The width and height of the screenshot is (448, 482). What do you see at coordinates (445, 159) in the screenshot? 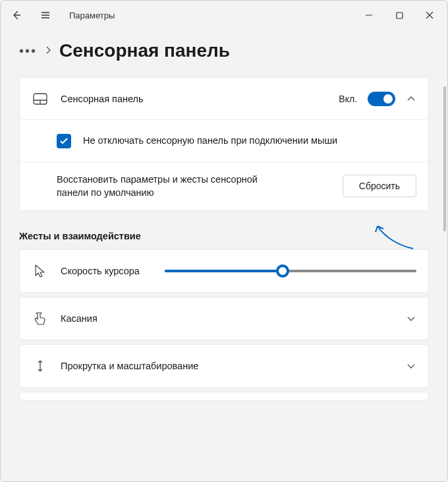
I see `scrollbar` at bounding box center [445, 159].